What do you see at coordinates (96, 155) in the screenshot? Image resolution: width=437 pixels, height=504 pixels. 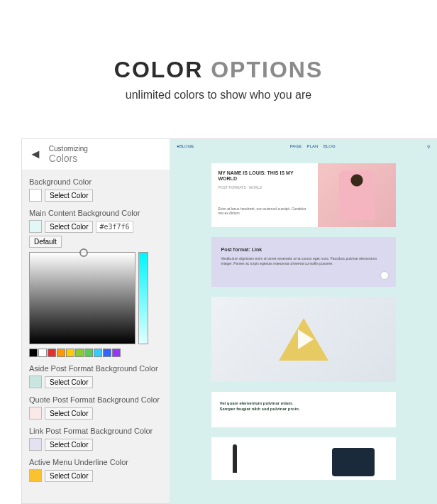 I see `panel-header: ◄ Customizing Colors` at bounding box center [96, 155].